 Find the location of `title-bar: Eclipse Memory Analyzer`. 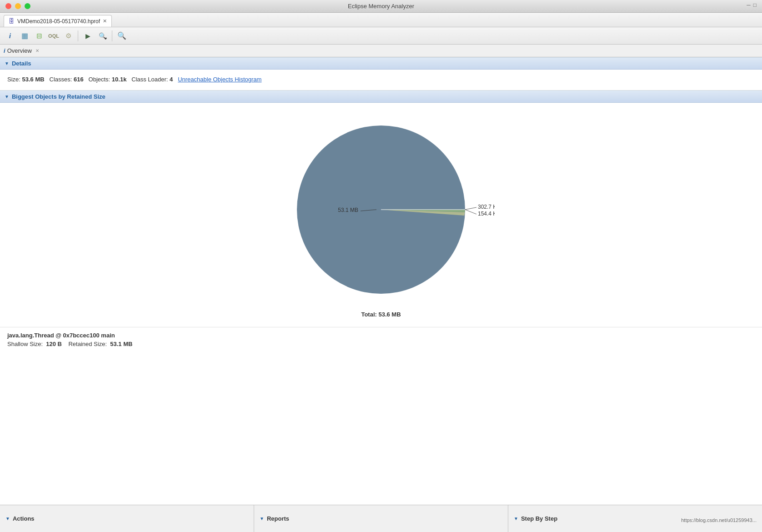

title-bar: Eclipse Memory Analyzer is located at coordinates (381, 6).